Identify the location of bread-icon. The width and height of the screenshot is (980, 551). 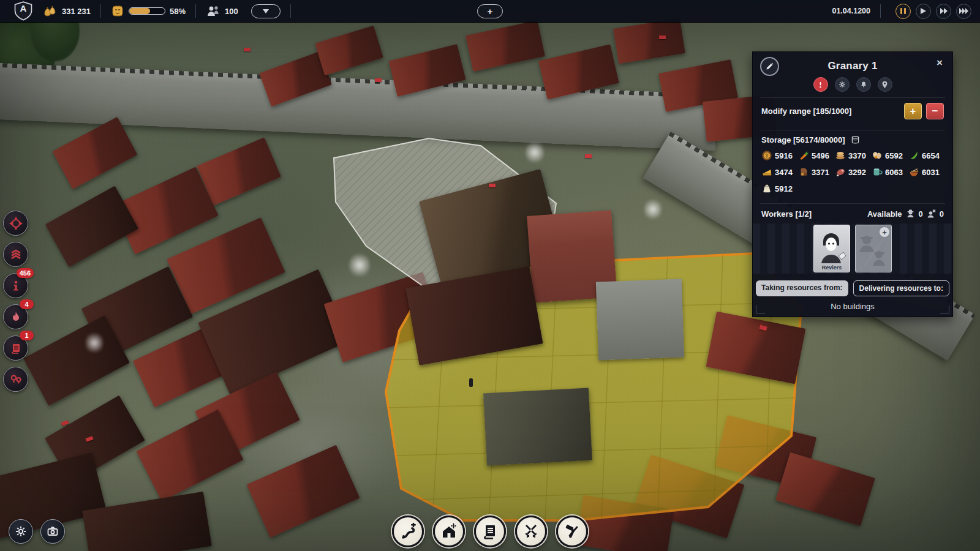
(840, 156).